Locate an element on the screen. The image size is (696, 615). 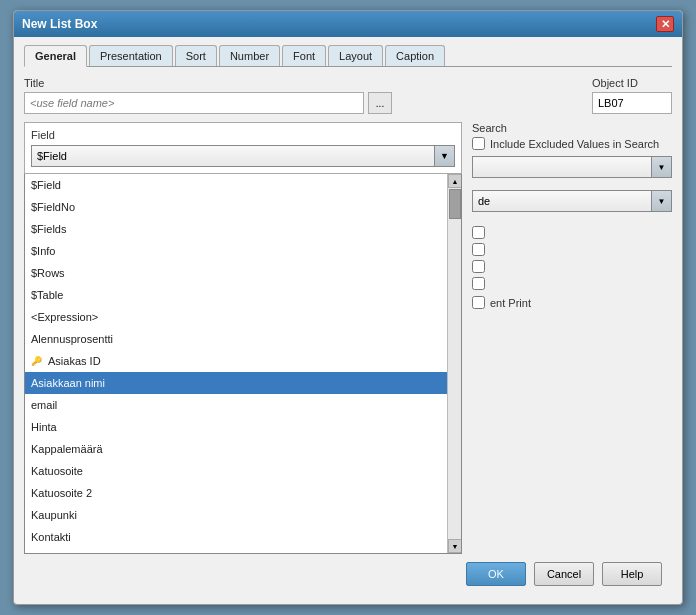
search-dropdown2-arrow: ▼ is located at coordinates (662, 201).